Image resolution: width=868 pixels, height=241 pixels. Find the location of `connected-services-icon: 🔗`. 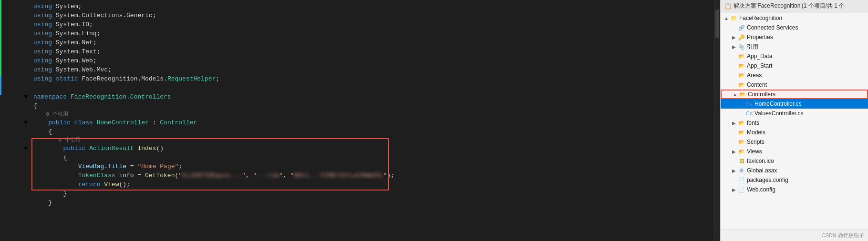

connected-services-icon: 🔗 is located at coordinates (742, 28).